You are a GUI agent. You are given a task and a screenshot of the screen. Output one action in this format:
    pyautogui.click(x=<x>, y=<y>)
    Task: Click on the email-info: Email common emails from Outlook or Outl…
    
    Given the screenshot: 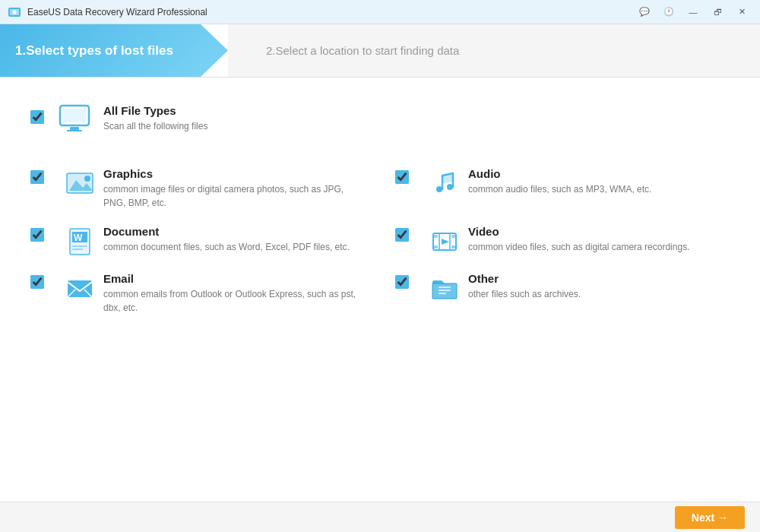 What is the action you would take?
    pyautogui.click(x=234, y=293)
    